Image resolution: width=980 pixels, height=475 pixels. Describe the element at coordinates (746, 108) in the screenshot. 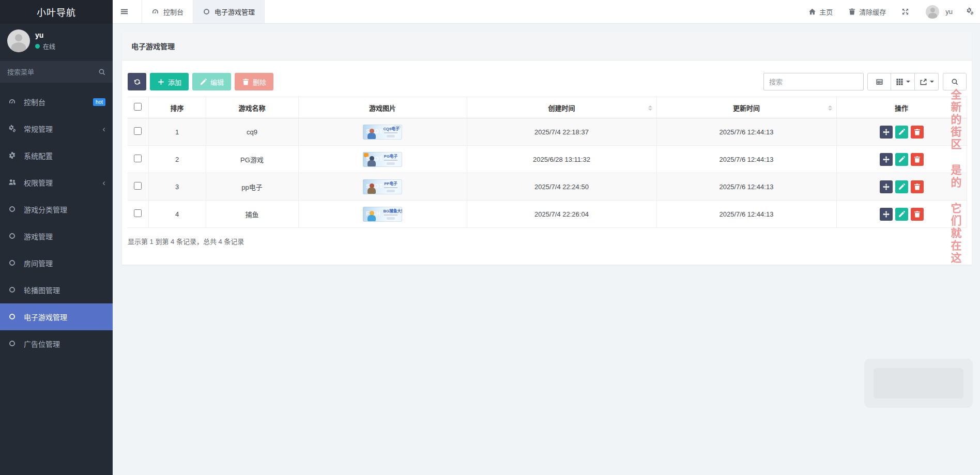

I see `col-updated: 更新时间` at that location.